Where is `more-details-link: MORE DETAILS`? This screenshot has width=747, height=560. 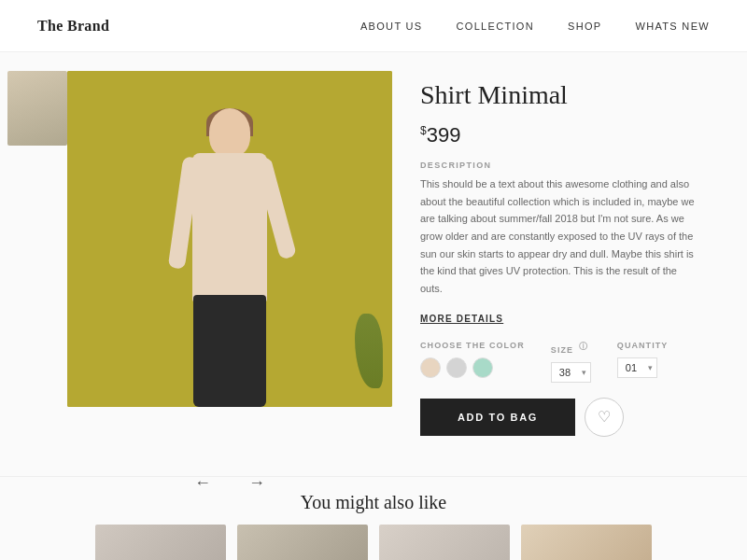 more-details-link: MORE DETAILS is located at coordinates (461, 319).